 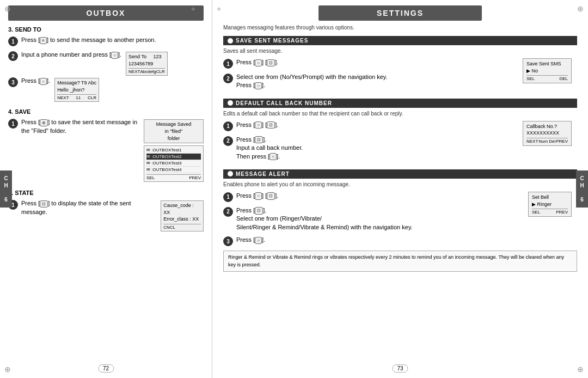 I want to click on key-icon-state: ⊡, so click(x=44, y=204).